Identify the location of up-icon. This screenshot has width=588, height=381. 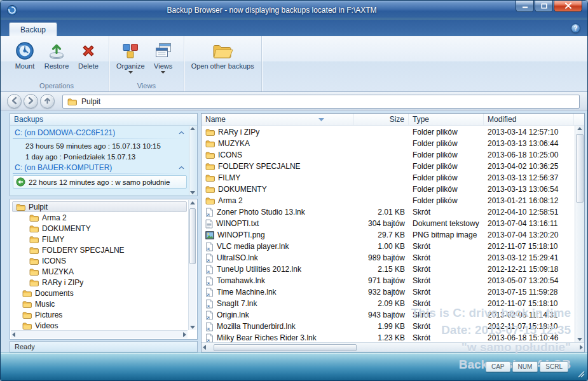
(47, 102).